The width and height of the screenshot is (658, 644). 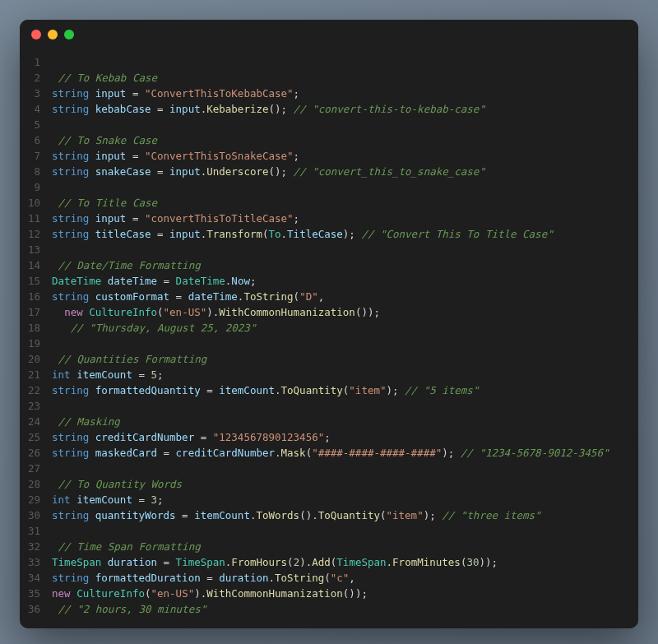 What do you see at coordinates (35, 188) in the screenshot?
I see `line-number: 9` at bounding box center [35, 188].